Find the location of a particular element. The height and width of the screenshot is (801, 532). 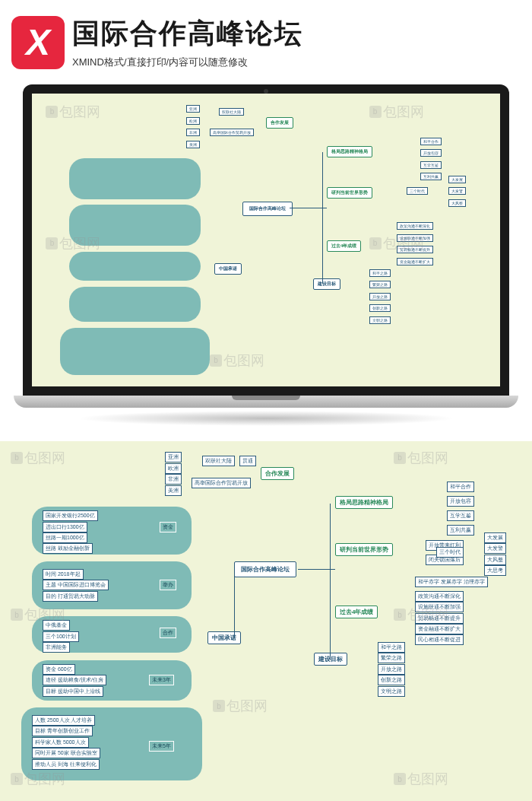

title-group: 国际合作高峰论坛 XMIND格式/直接打印/内容可以随意修改 is located at coordinates (296, 43).